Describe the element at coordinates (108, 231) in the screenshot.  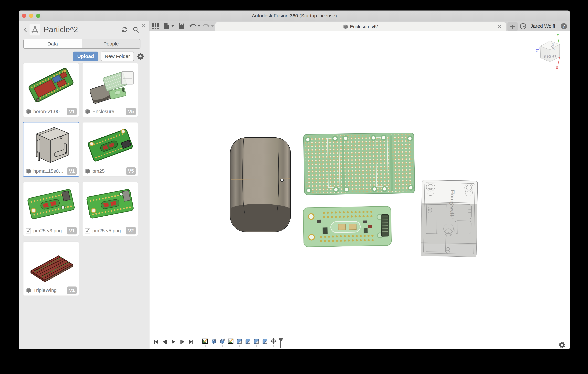
I see `item-name: pm25 v5.png` at that location.